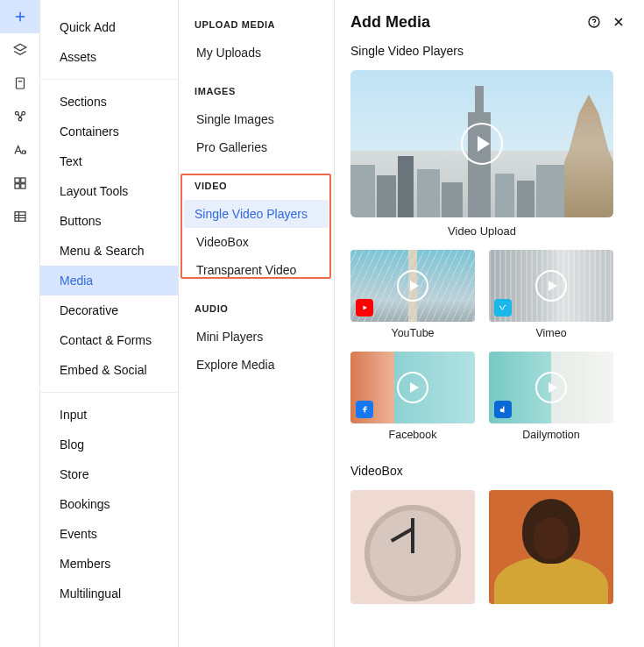 The width and height of the screenshot is (644, 647). What do you see at coordinates (19, 183) in the screenshot?
I see `grid-icon` at bounding box center [19, 183].